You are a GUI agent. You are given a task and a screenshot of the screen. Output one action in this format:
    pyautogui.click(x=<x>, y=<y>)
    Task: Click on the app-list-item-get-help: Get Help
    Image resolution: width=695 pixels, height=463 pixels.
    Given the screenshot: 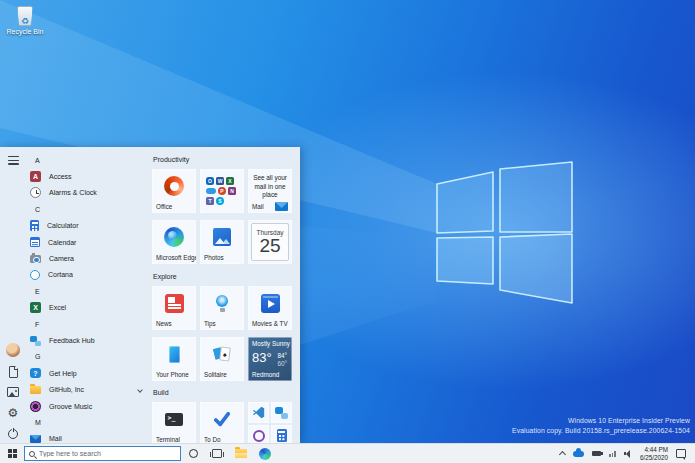 What is the action you would take?
    pyautogui.click(x=89, y=373)
    